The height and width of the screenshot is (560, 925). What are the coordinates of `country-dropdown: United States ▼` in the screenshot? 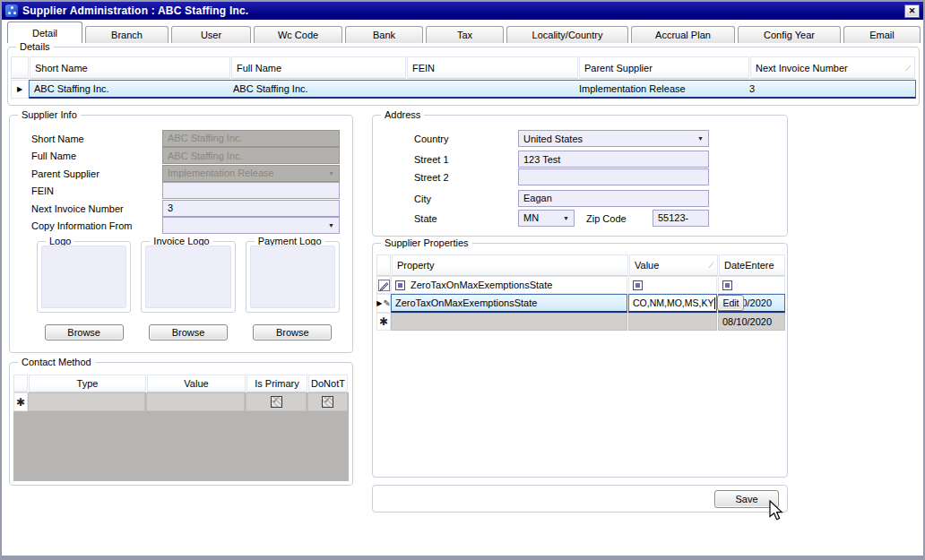 It's located at (613, 138).